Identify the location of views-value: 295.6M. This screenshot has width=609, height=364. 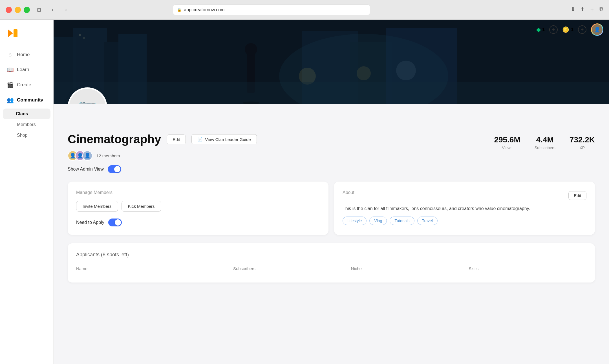
(507, 140).